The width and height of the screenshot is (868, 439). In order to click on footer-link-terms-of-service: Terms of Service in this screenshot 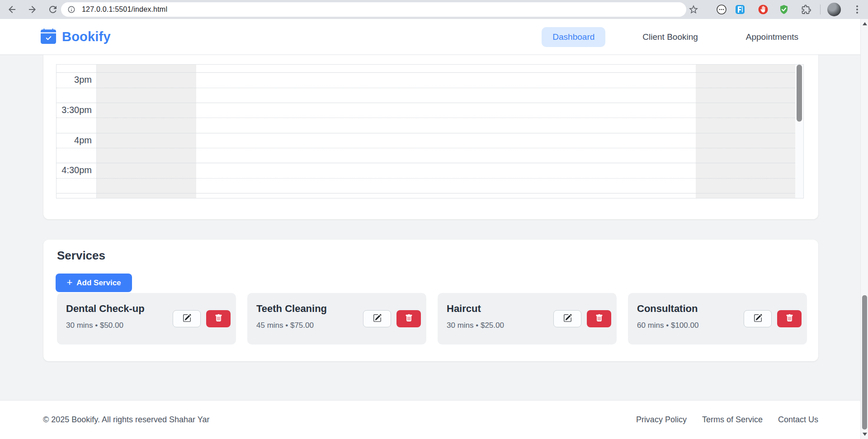, I will do `click(732, 420)`.